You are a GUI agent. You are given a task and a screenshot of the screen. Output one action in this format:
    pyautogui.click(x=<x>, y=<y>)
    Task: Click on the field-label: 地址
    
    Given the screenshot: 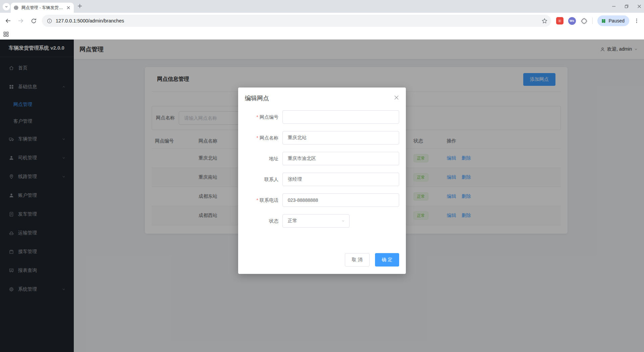 What is the action you would take?
    pyautogui.click(x=264, y=159)
    